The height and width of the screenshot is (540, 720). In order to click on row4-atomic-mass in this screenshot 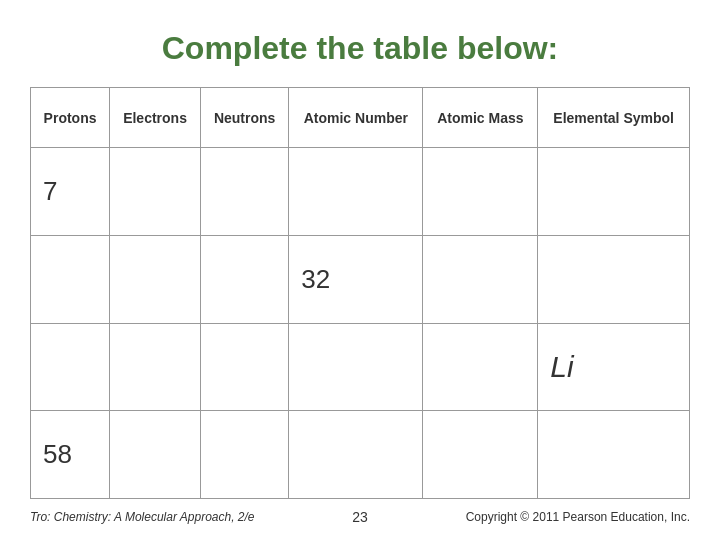, I will do `click(480, 455)`.